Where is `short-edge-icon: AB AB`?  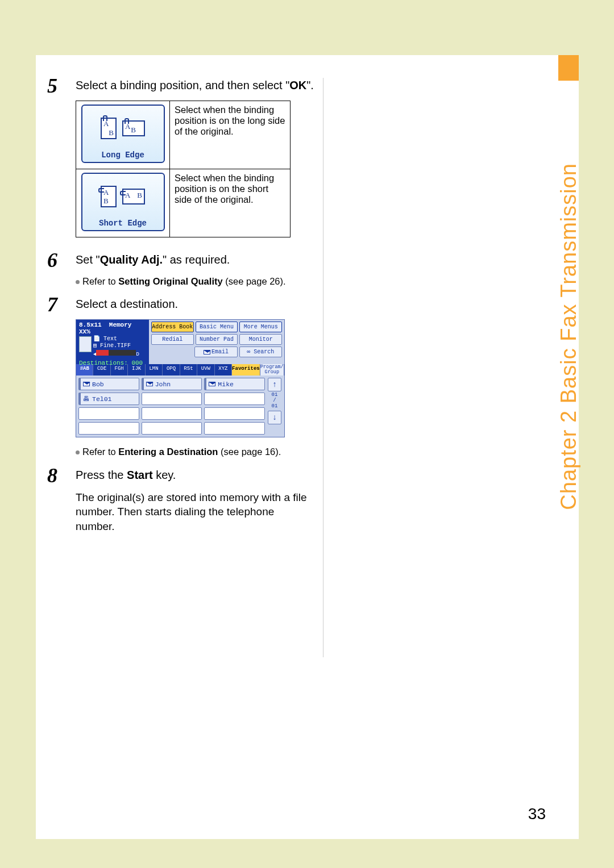
short-edge-icon: AB AB is located at coordinates (123, 197).